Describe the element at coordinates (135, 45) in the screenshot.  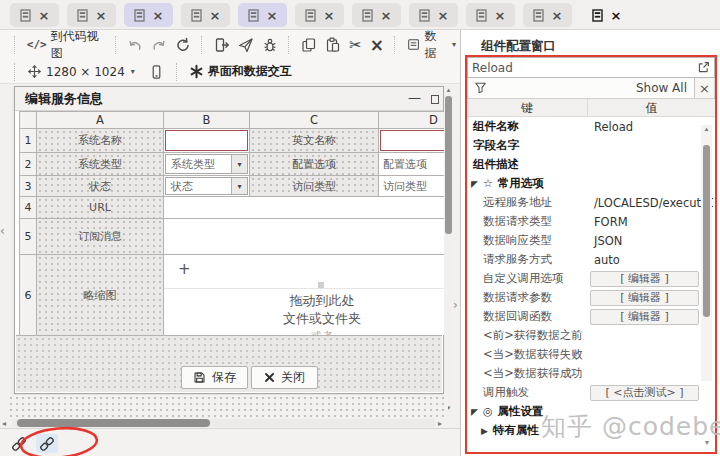
I see `undo-button` at that location.